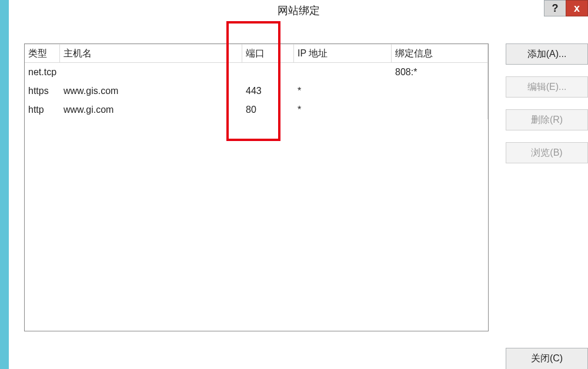 This screenshot has width=588, height=369. Describe the element at coordinates (343, 53) in the screenshot. I see `column-header-ip: IP 地址` at that location.